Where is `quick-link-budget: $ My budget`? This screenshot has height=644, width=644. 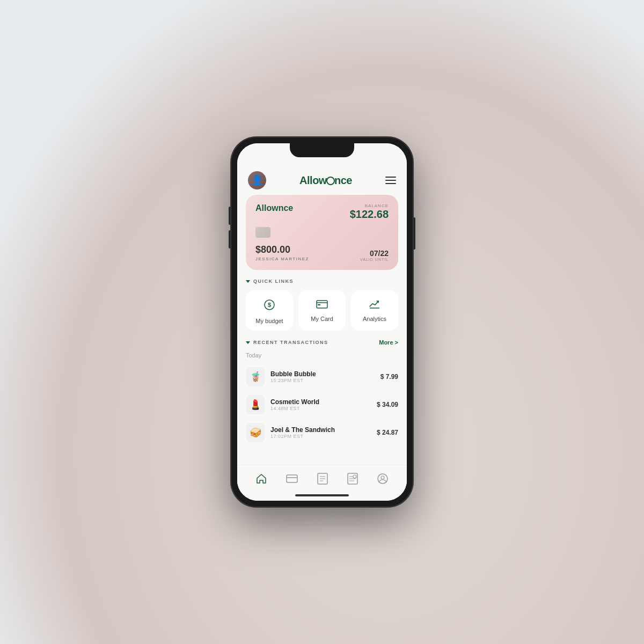 quick-link-budget: $ My budget is located at coordinates (269, 310).